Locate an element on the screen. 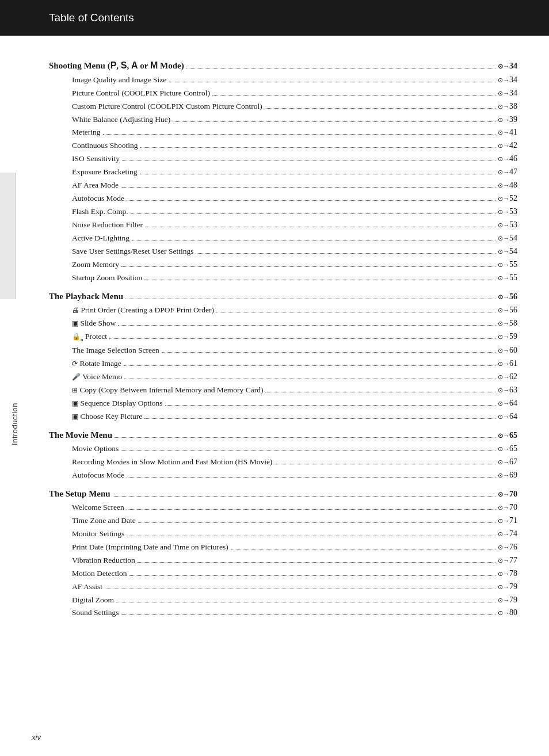 The image size is (549, 756). list-item: ▣ Slide Show ⊙→58 is located at coordinates (283, 323).